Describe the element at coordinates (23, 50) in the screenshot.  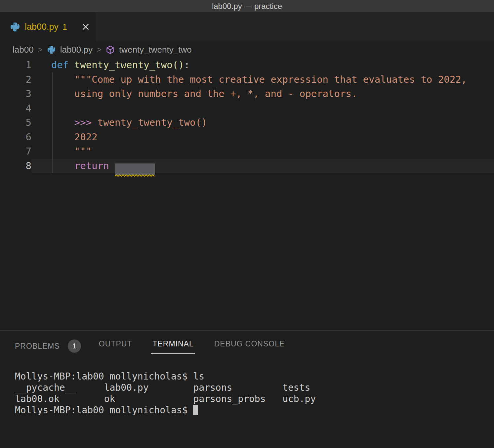
I see `breadcrumb-item-folder: lab00` at that location.